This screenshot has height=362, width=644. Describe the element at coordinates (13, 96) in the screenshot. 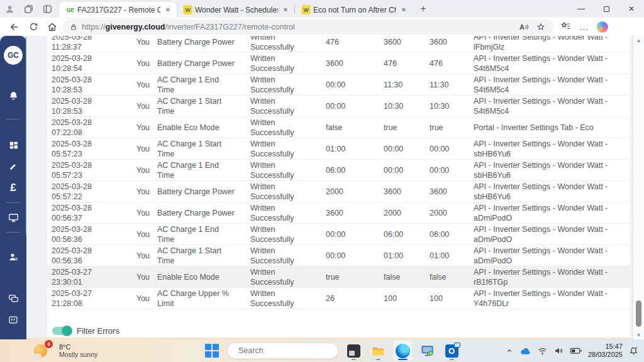

I see `notifications-bell-icon` at that location.